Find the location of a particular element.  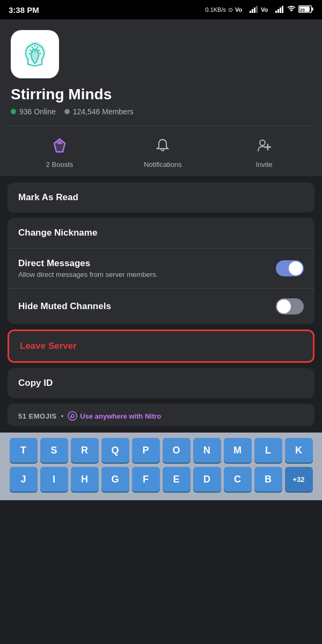

key-R: R is located at coordinates (85, 450).